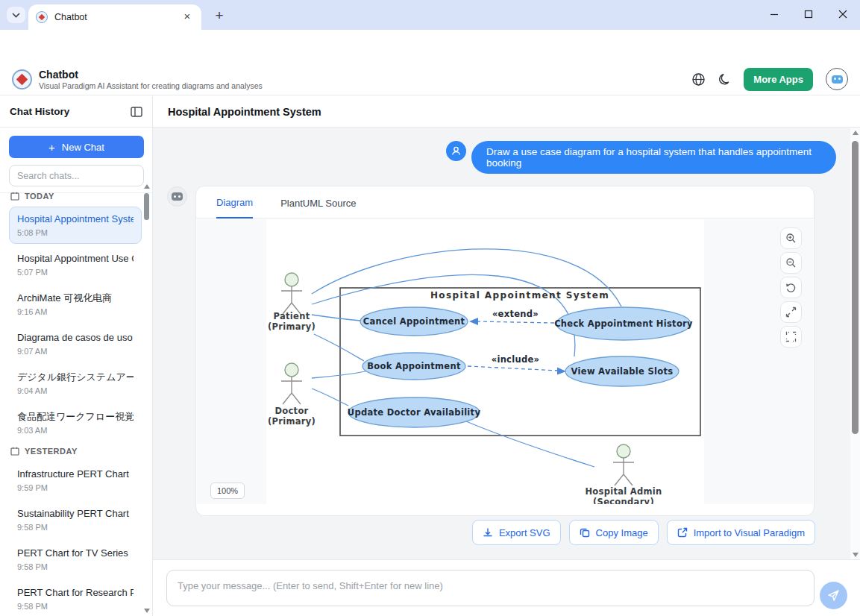 This screenshot has height=616, width=860. I want to click on more-apps-button: More Apps, so click(779, 79).